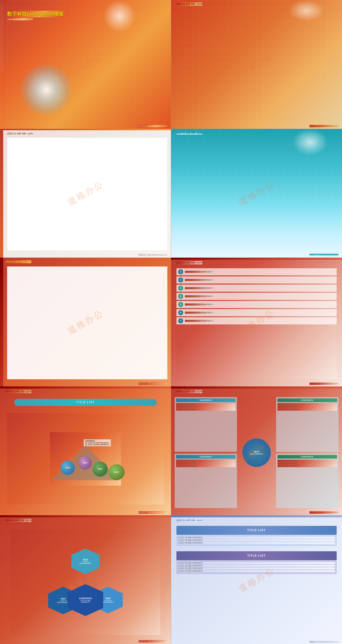 The image size is (342, 644). Describe the element at coordinates (200, 304) in the screenshot. I see `item-text-5: CLICK TO ADD CONTENTS` at that location.